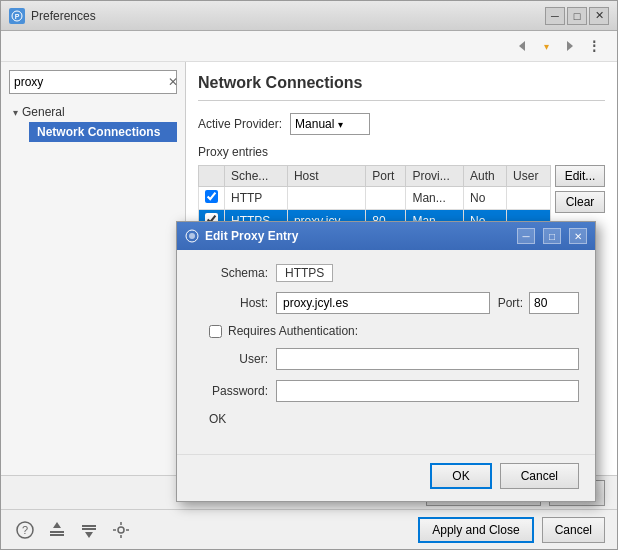 The image size is (618, 550). I want to click on host-label: Host:, so click(230, 303).